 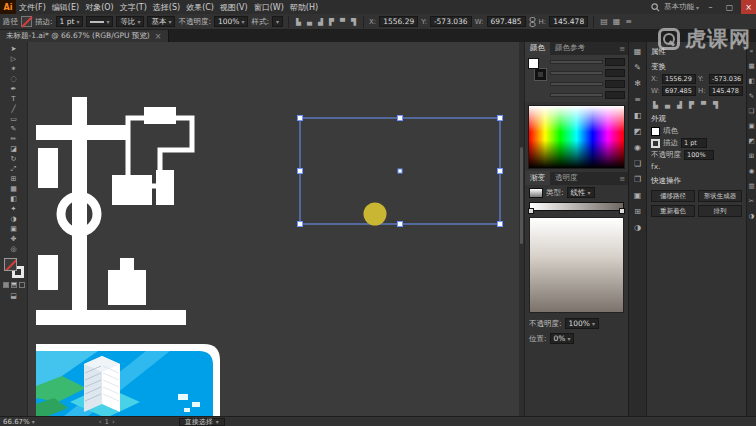 What do you see at coordinates (166, 7) in the screenshot?
I see `menu-select: 选择(S)` at bounding box center [166, 7].